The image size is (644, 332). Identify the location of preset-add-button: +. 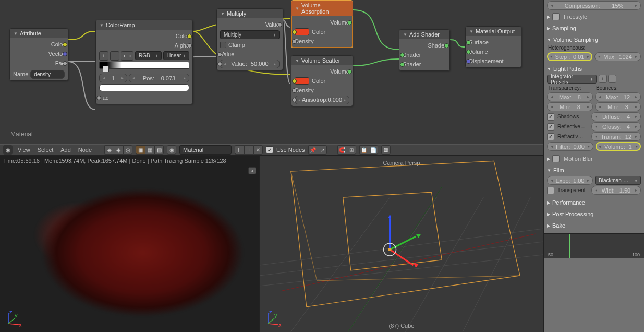
(603, 79).